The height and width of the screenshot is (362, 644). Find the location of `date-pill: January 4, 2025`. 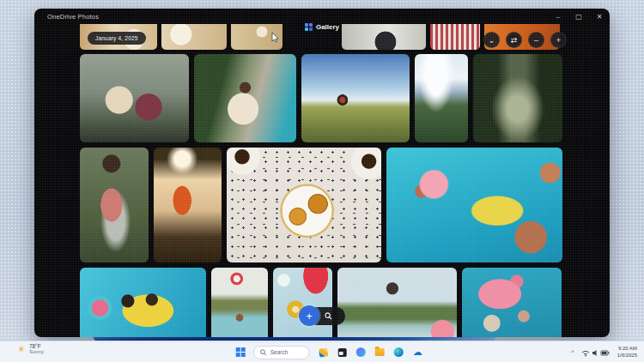

date-pill: January 4, 2025 is located at coordinates (117, 38).